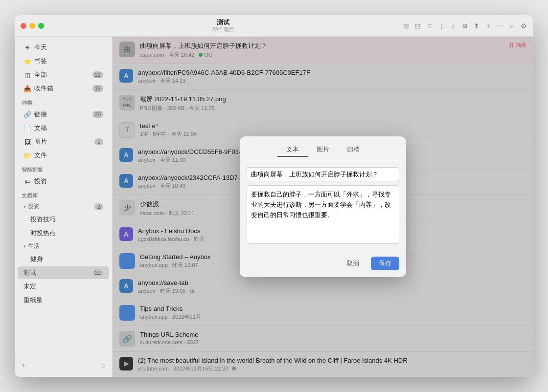 Image resolution: width=548 pixels, height=392 pixels. What do you see at coordinates (32, 26) in the screenshot?
I see `minimize-button` at bounding box center [32, 26].